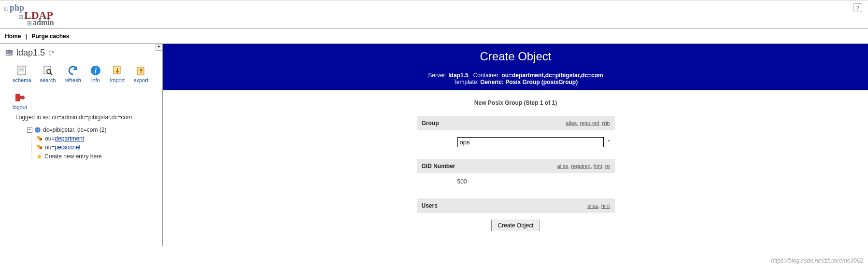  Describe the element at coordinates (117, 70) in the screenshot. I see `import-icon` at that location.